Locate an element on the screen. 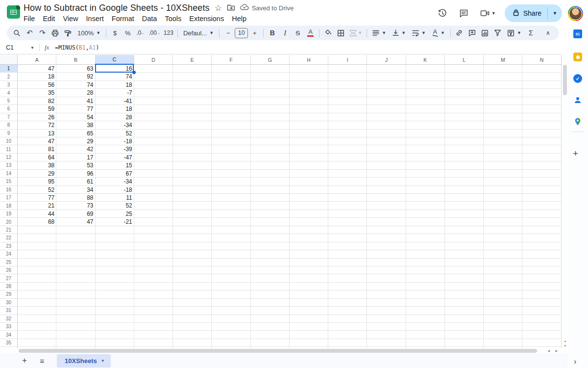  cell-M22 is located at coordinates (503, 237).